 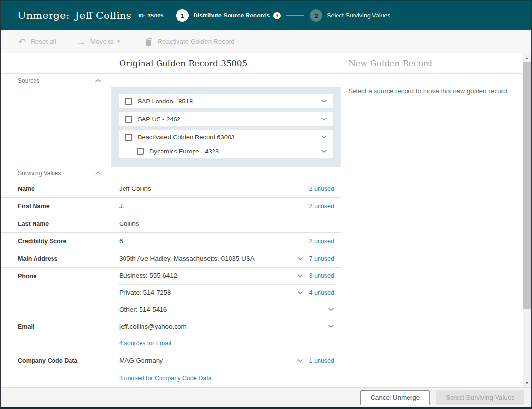 I want to click on field-label-main-address: Main Address, so click(x=56, y=259).